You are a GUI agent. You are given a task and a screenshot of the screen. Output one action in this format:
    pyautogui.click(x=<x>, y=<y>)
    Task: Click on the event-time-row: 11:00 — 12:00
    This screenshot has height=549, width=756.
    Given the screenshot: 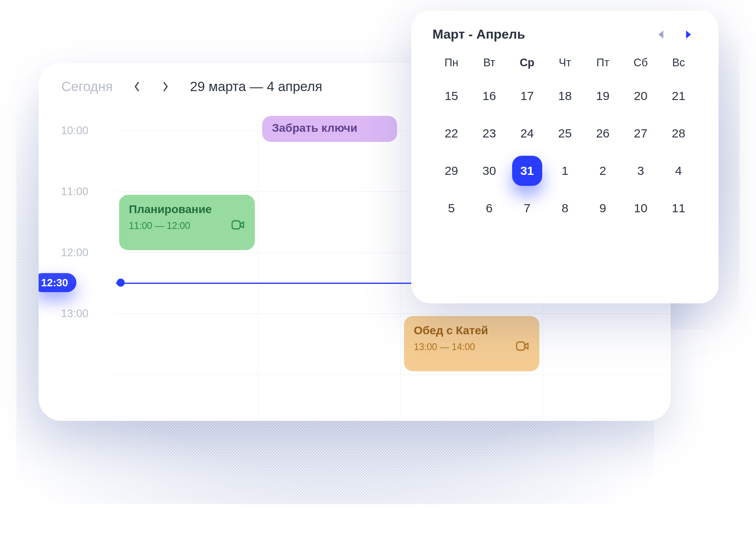 What is the action you would take?
    pyautogui.click(x=187, y=226)
    